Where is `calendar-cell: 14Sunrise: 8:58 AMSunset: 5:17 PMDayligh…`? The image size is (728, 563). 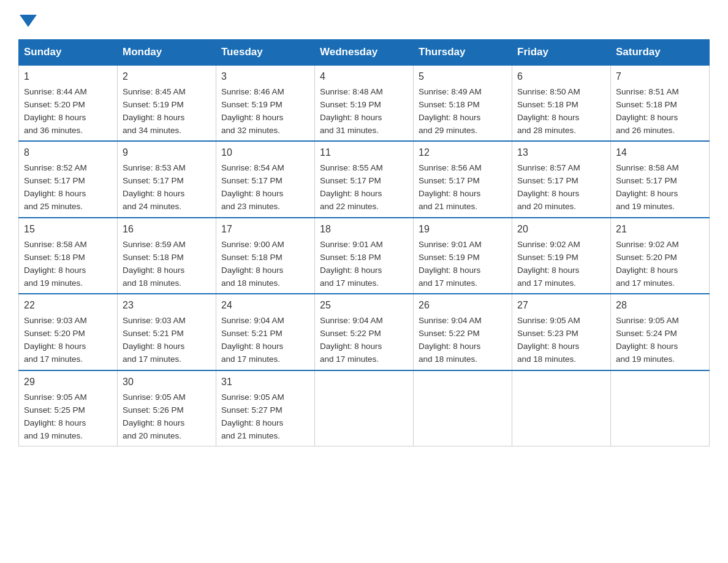 calendar-cell: 14Sunrise: 8:58 AMSunset: 5:17 PMDayligh… is located at coordinates (661, 179).